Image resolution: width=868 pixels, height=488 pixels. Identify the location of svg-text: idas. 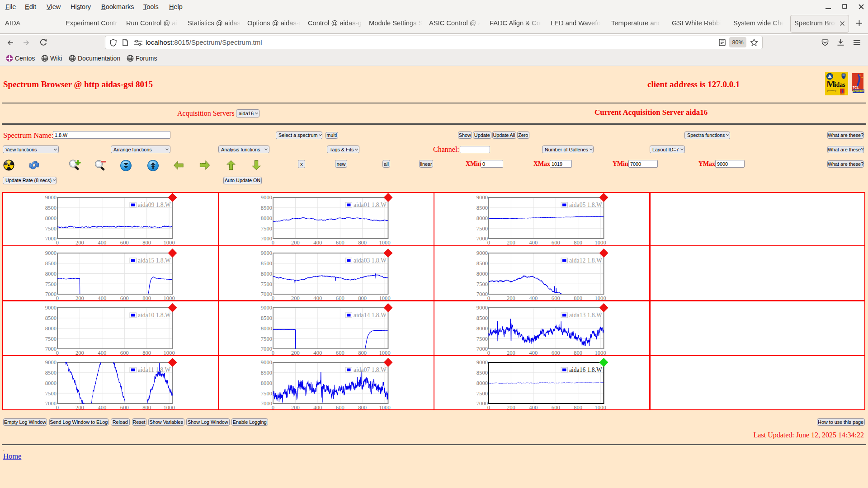
(840, 85).